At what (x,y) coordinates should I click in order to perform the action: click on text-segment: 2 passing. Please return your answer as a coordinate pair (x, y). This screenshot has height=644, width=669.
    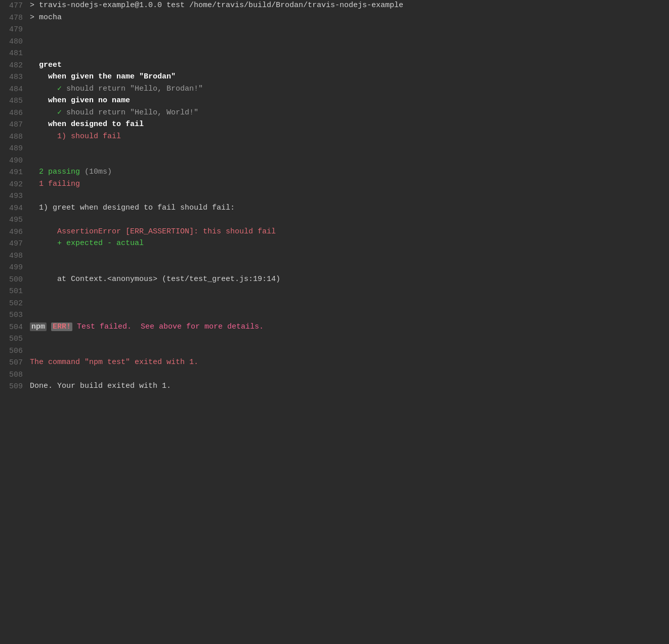
    Looking at the image, I should click on (55, 172).